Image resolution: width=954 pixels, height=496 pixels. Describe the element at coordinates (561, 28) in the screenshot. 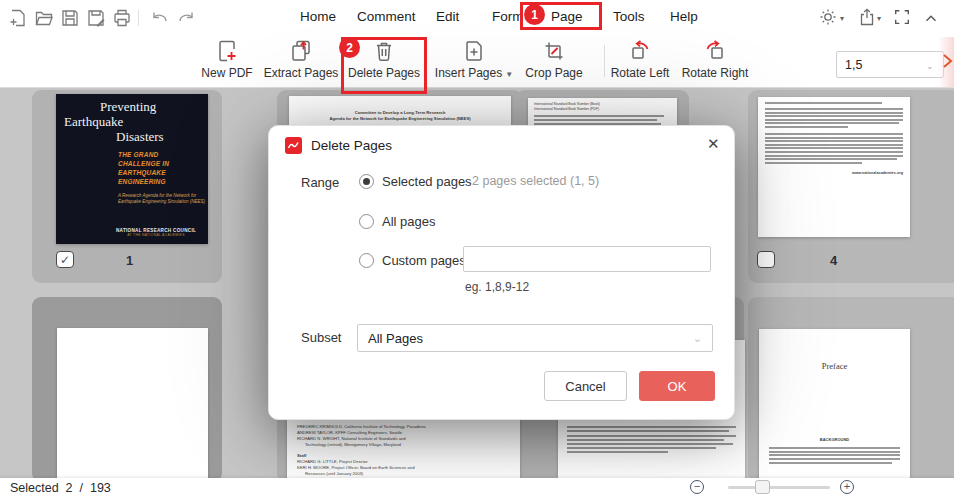

I see `active-tab-underline` at that location.